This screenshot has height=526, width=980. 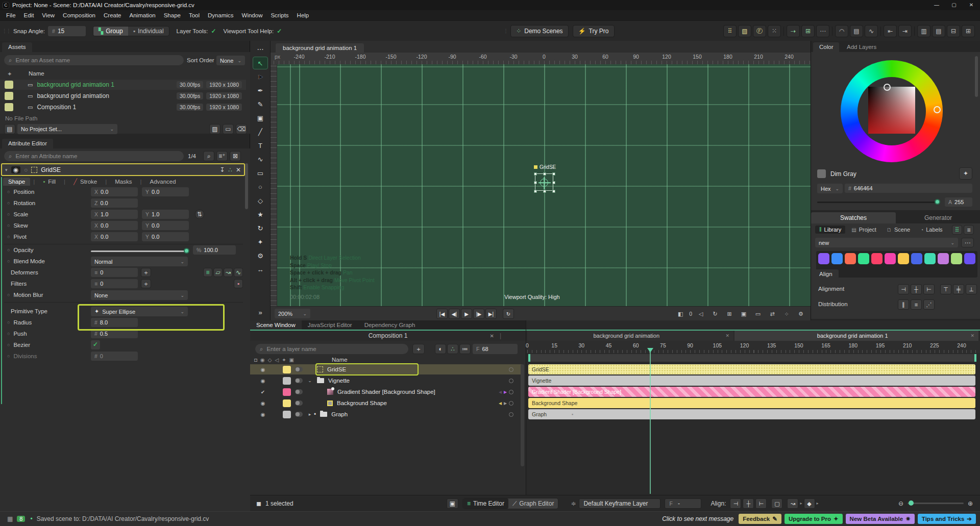 What do you see at coordinates (826, 47) in the screenshot?
I see `color-tab: Color` at bounding box center [826, 47].